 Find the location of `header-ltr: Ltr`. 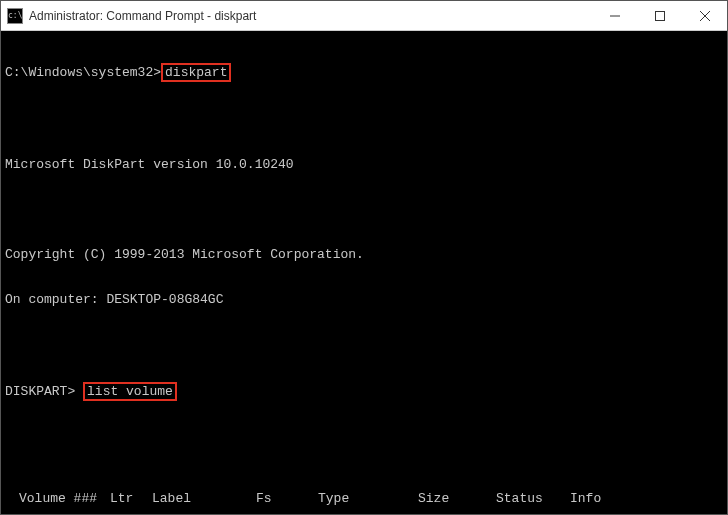

header-ltr: Ltr is located at coordinates (131, 498).